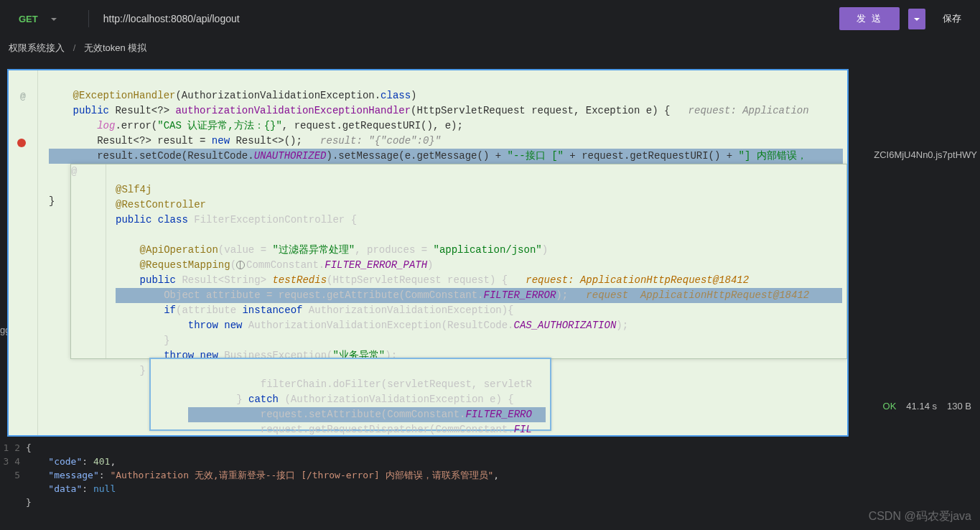 This screenshot has width=980, height=530. I want to click on code-overlay-inner2: filterChain.doFilter(servletRequest, ser…, so click(350, 394).